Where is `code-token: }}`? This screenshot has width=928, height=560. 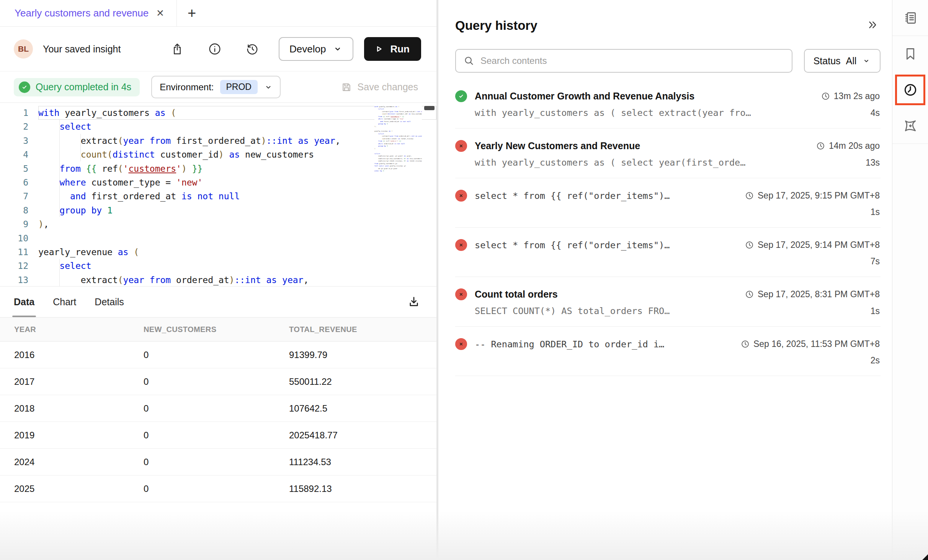 code-token: }} is located at coordinates (198, 169).